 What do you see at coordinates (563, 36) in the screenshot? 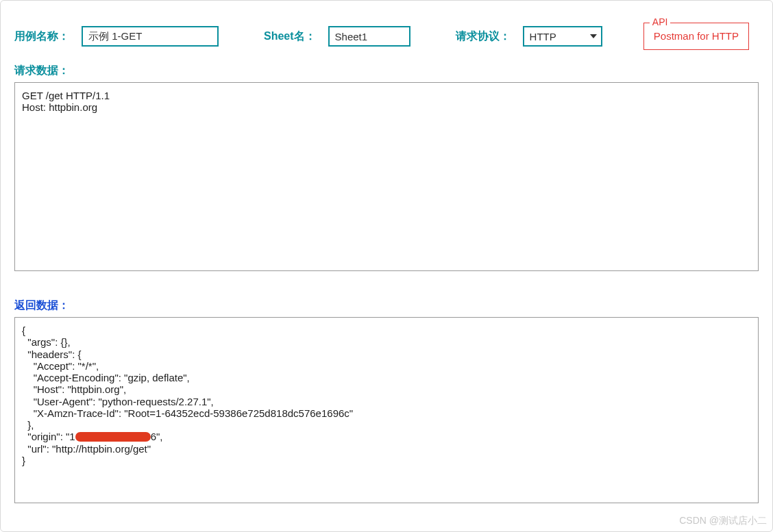
I see `protocol-select` at bounding box center [563, 36].